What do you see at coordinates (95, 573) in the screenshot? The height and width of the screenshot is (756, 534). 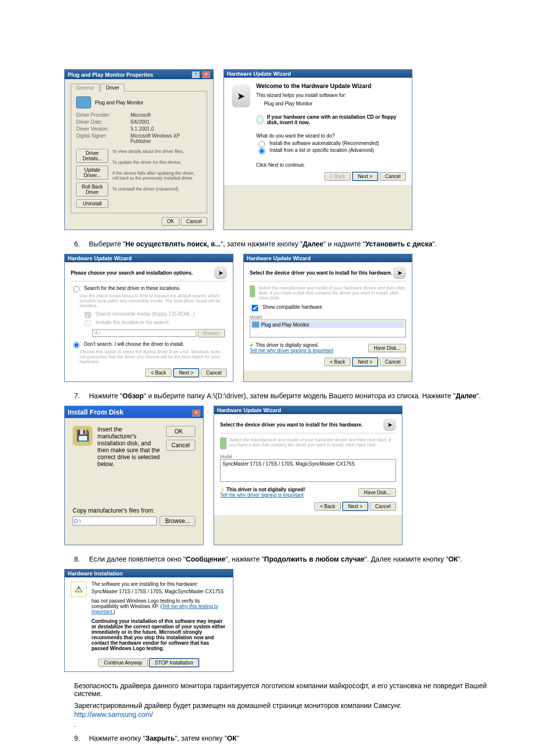 I see `title-text: Hardware Installation` at bounding box center [95, 573].